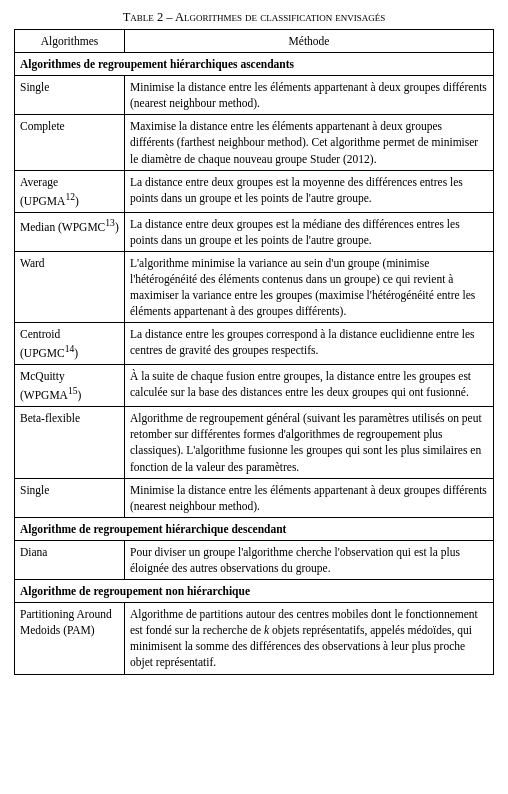  I want to click on algo-cell: Median (WPGMC13), so click(70, 232).